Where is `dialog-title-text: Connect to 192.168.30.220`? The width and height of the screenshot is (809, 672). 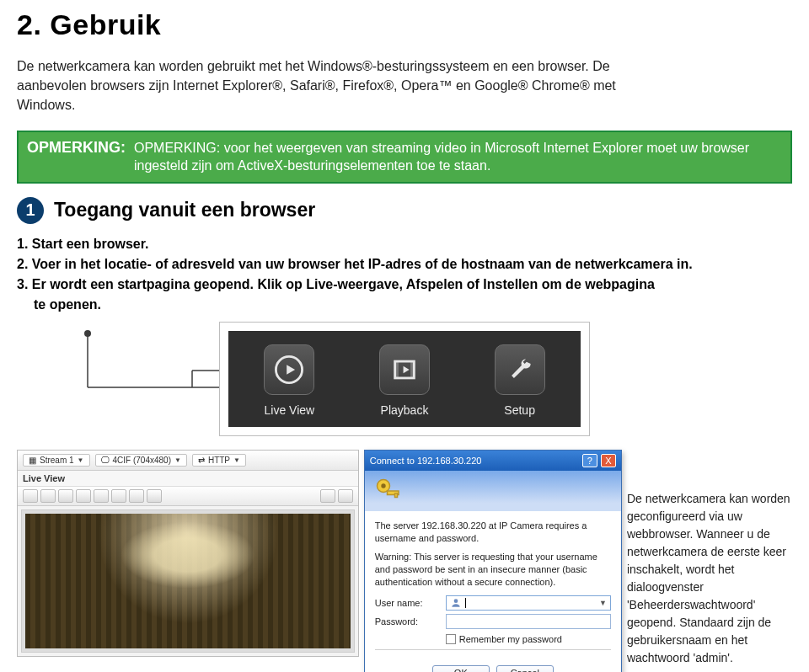
dialog-title-text: Connect to 192.168.30.220 is located at coordinates (426, 461).